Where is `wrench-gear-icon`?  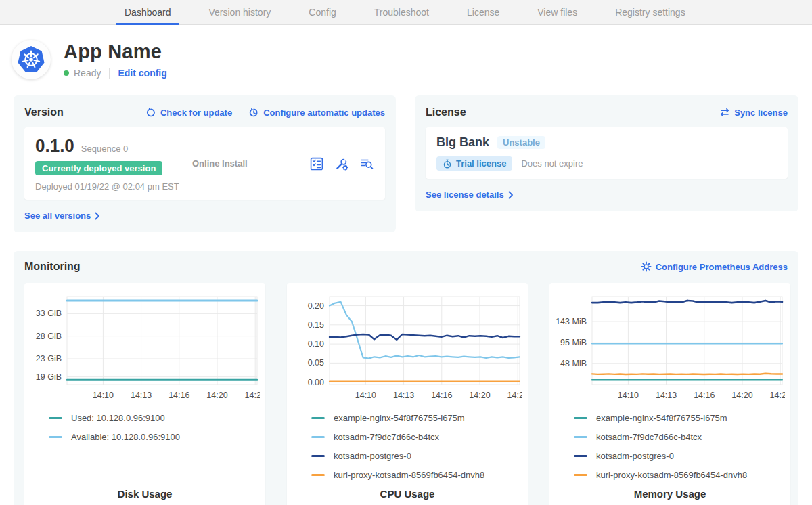 wrench-gear-icon is located at coordinates (342, 164).